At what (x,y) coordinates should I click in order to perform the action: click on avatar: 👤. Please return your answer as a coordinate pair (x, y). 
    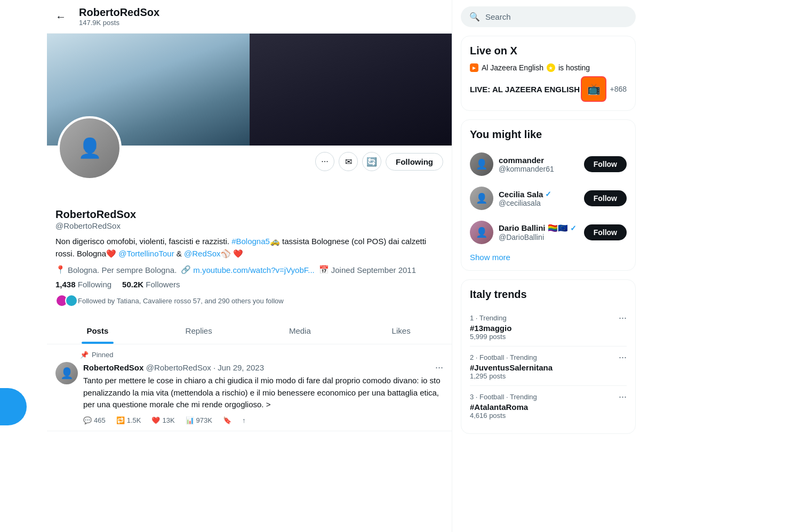
    Looking at the image, I should click on (90, 148).